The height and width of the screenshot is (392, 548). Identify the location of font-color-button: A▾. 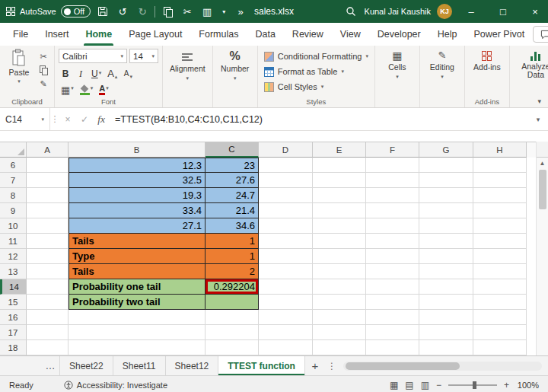
(104, 88).